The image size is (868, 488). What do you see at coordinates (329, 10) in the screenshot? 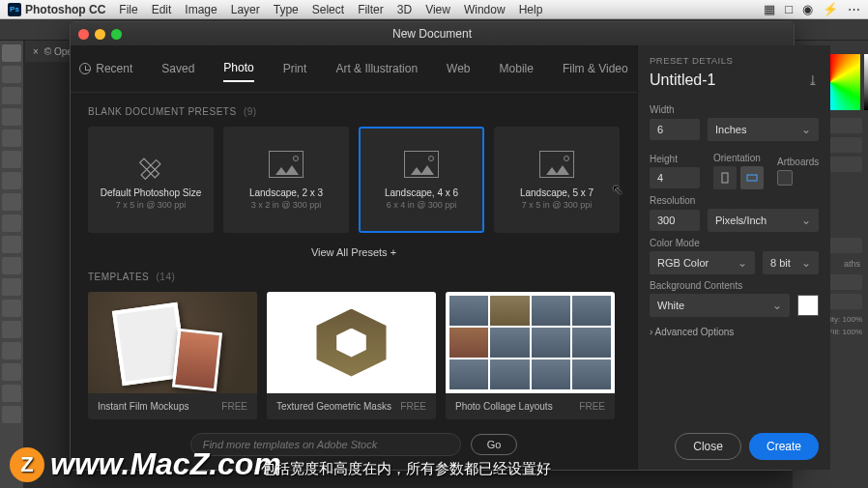
I see `menu-select: Select` at bounding box center [329, 10].